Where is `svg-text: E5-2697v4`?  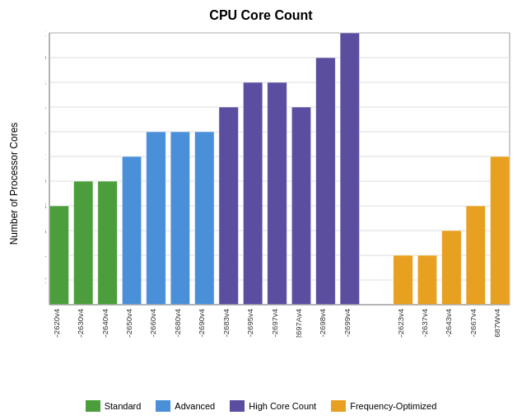
svg-text: E5-2697v4 is located at coordinates (275, 323).